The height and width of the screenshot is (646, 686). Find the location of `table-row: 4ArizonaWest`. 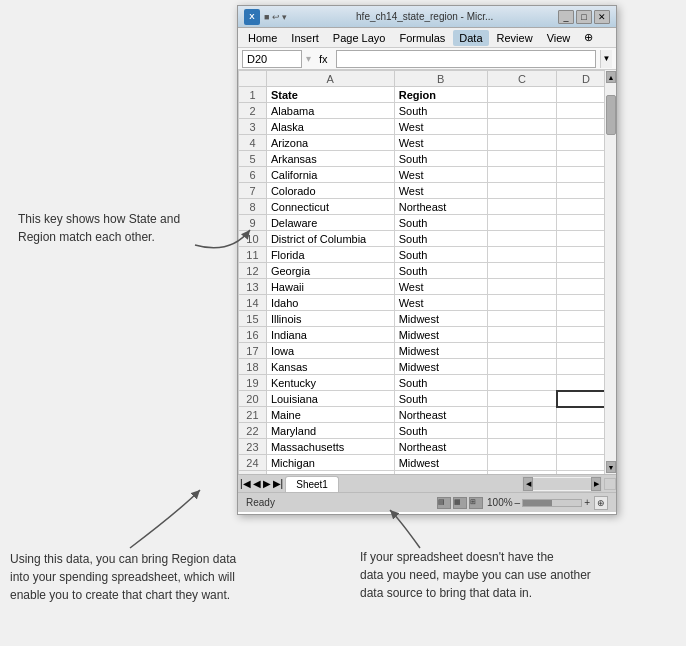

table-row: 4ArizonaWest is located at coordinates (428, 143).